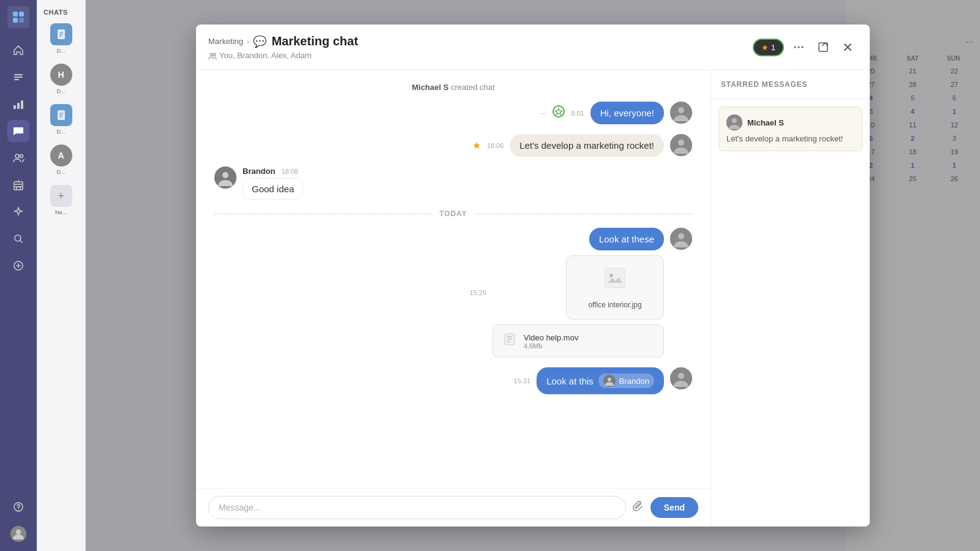 The height and width of the screenshot is (551, 980). I want to click on video-file-size: 4.6Mb, so click(551, 346).